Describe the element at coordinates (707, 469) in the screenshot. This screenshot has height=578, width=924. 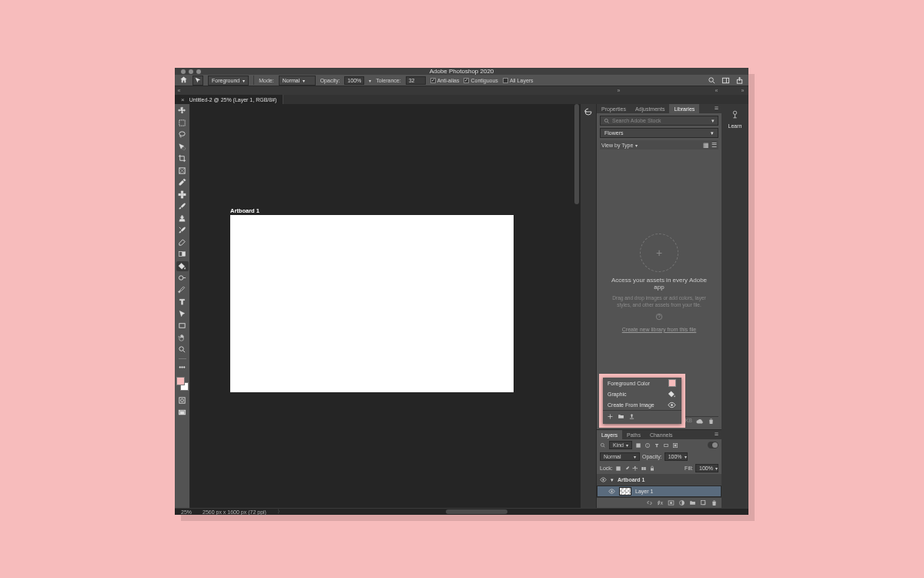
I see `layer-fill-input: 100%▾` at that location.